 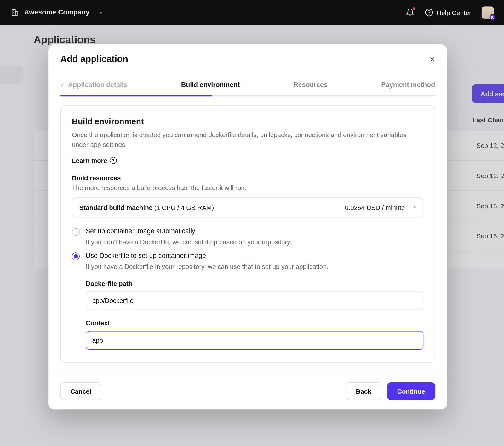 I want to click on close-icon: ✕, so click(x=432, y=59).